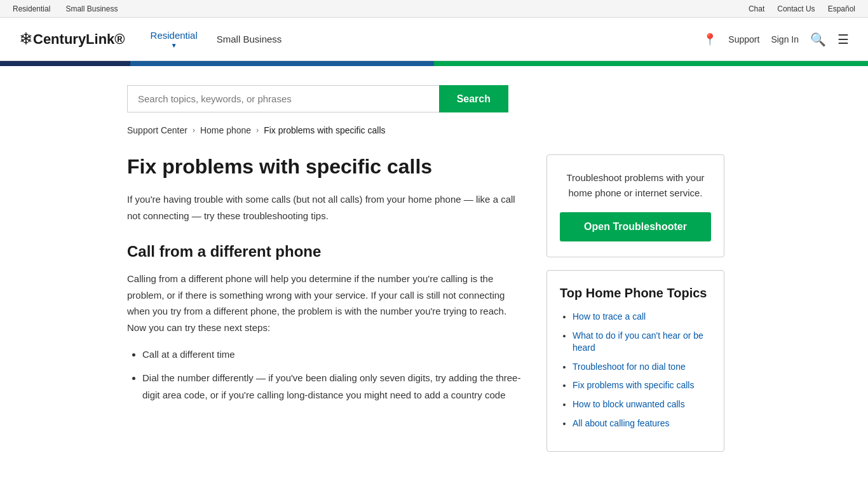  What do you see at coordinates (32, 9) in the screenshot?
I see `utility-residential-link: Residential` at bounding box center [32, 9].